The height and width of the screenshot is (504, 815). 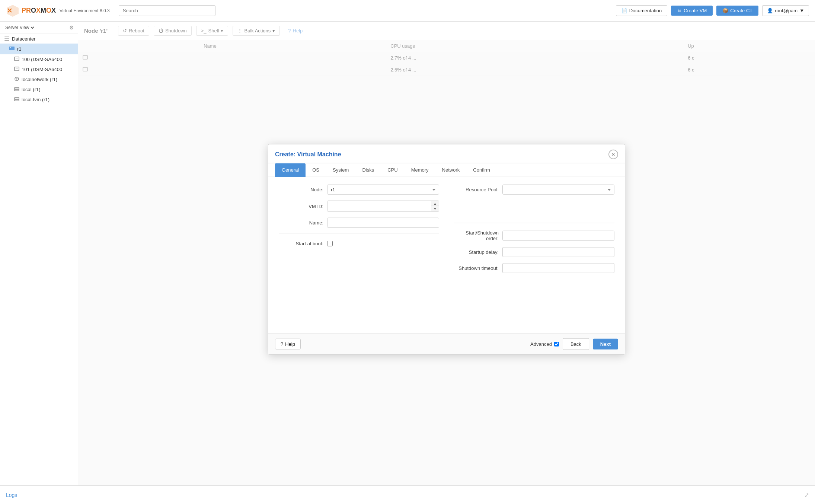 I want to click on sidebar-item-localnetwork: localnetwork (r1), so click(x=39, y=80).